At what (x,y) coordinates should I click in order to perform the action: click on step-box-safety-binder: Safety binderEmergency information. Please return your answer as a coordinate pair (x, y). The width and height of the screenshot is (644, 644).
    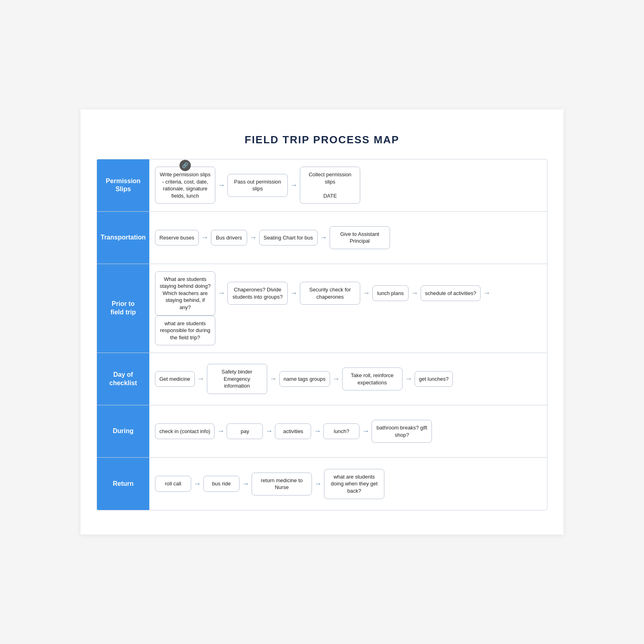
    Looking at the image, I should click on (237, 379).